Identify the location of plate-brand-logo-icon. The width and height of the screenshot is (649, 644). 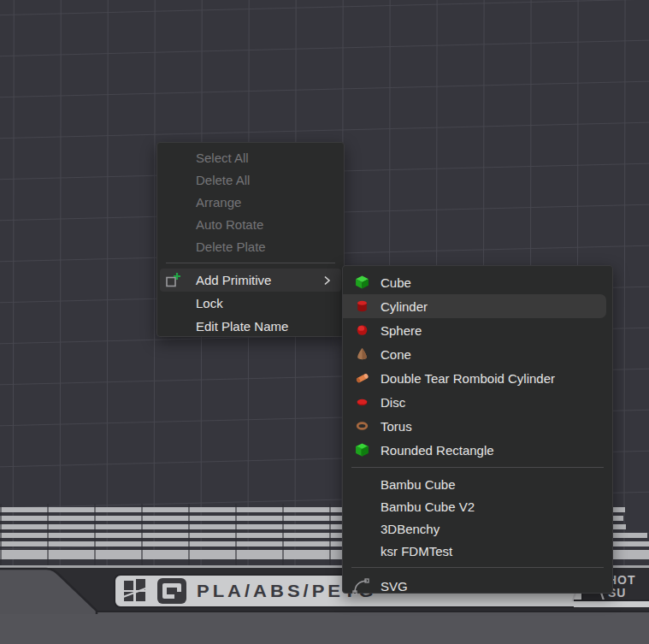
(172, 591).